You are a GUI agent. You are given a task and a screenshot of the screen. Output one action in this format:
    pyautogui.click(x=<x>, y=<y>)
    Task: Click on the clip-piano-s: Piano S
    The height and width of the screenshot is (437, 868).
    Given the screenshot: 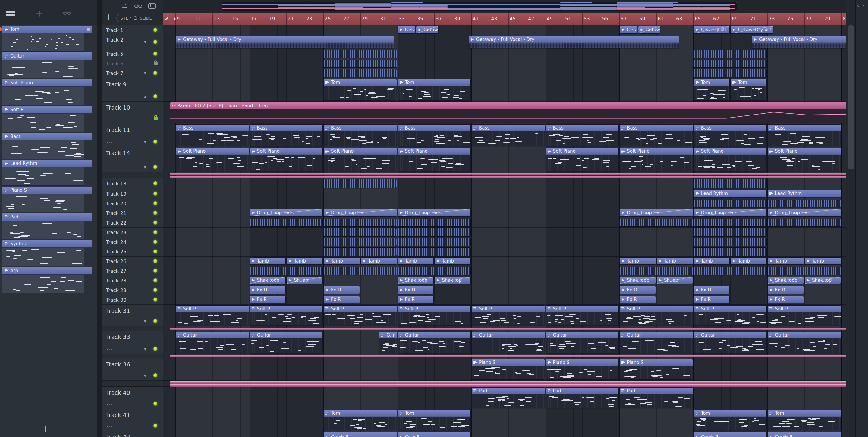 What is the action you would take?
    pyautogui.click(x=656, y=369)
    